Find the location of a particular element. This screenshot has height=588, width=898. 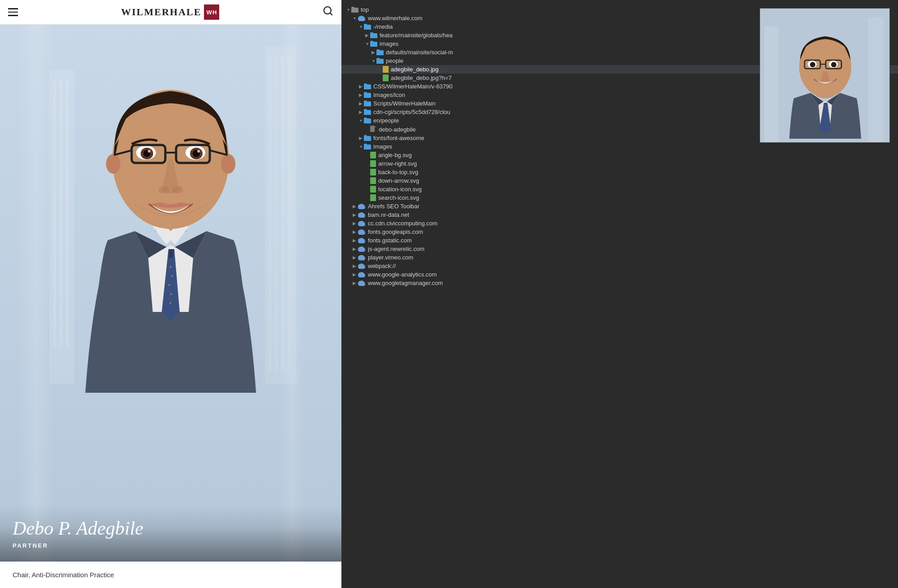

tree-node-label: images is located at coordinates (389, 44).